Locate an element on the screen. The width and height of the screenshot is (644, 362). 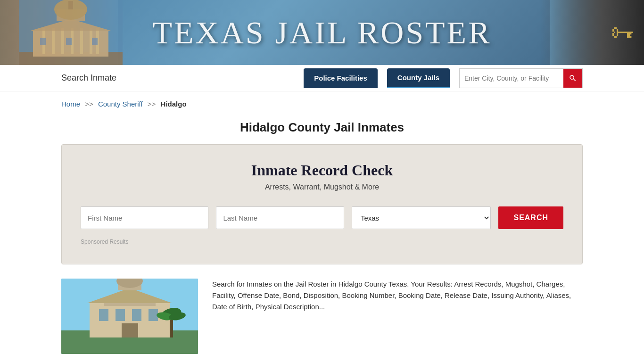
breadcrumb-current: Hidalgo is located at coordinates (173, 104).